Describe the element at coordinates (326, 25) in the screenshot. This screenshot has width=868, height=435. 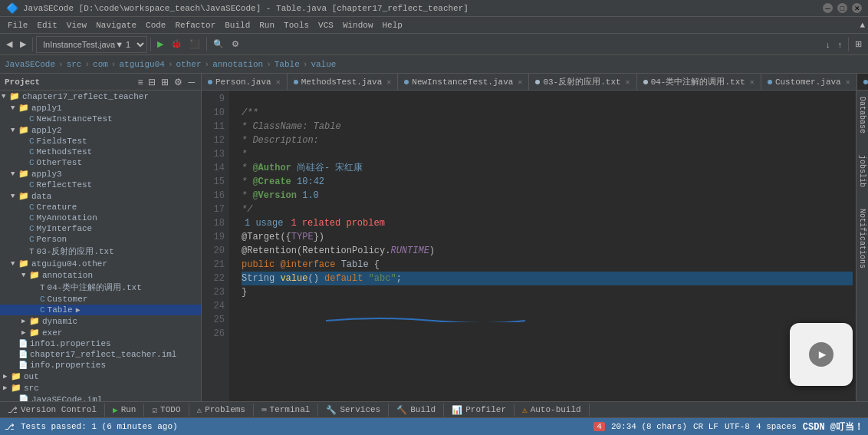
I see `menu-vcs: VCS` at that location.